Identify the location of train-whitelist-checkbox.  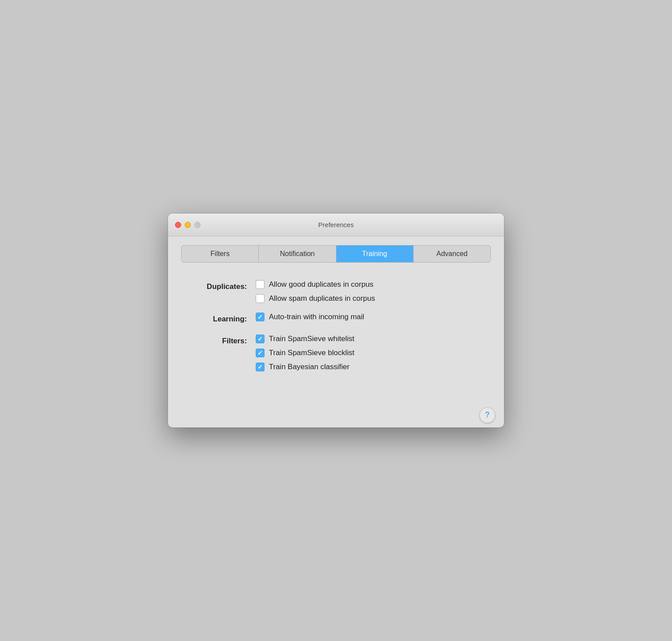
(260, 339).